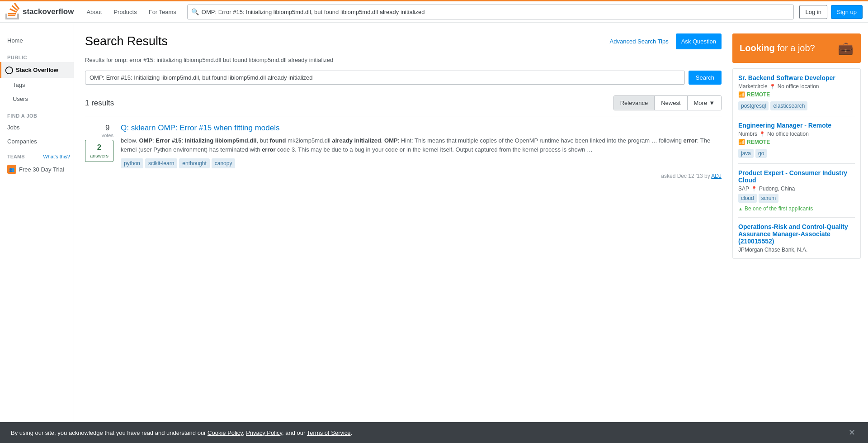  What do you see at coordinates (421, 128) in the screenshot?
I see `question-title: Q: sklearn OMP: Error #15 when fitting m…` at bounding box center [421, 128].